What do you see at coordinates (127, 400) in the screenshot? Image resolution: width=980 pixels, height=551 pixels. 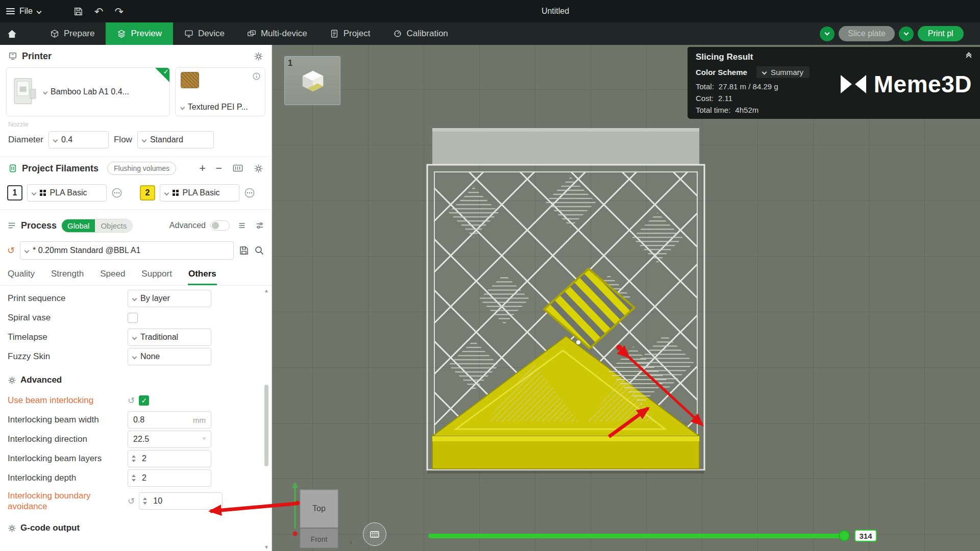 I see `setting-row-use-beam-interlocking: Use beam interlocking ↺ ✓` at bounding box center [127, 400].